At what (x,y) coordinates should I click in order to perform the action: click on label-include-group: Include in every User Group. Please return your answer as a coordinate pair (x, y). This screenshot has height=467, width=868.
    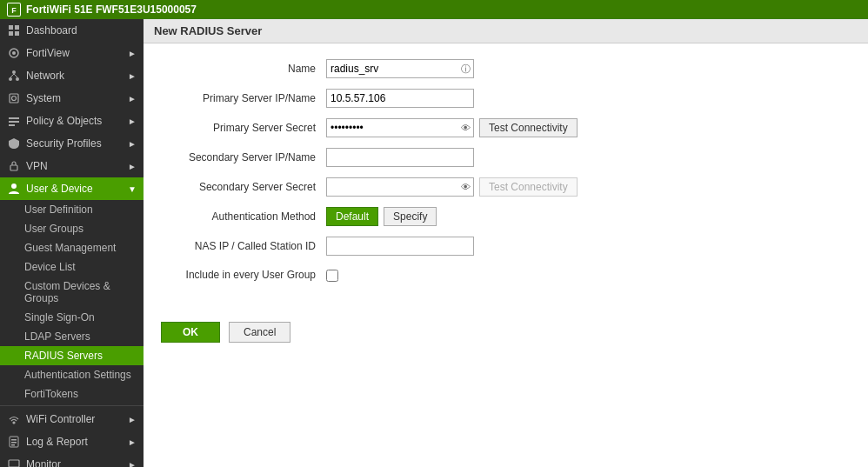
    Looking at the image, I should click on (244, 276).